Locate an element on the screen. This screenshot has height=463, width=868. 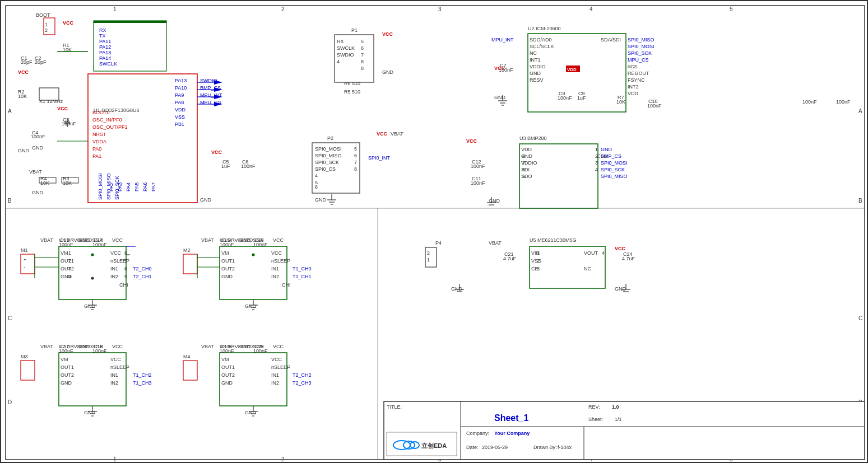
svg-text: B is located at coordinates (10, 200).